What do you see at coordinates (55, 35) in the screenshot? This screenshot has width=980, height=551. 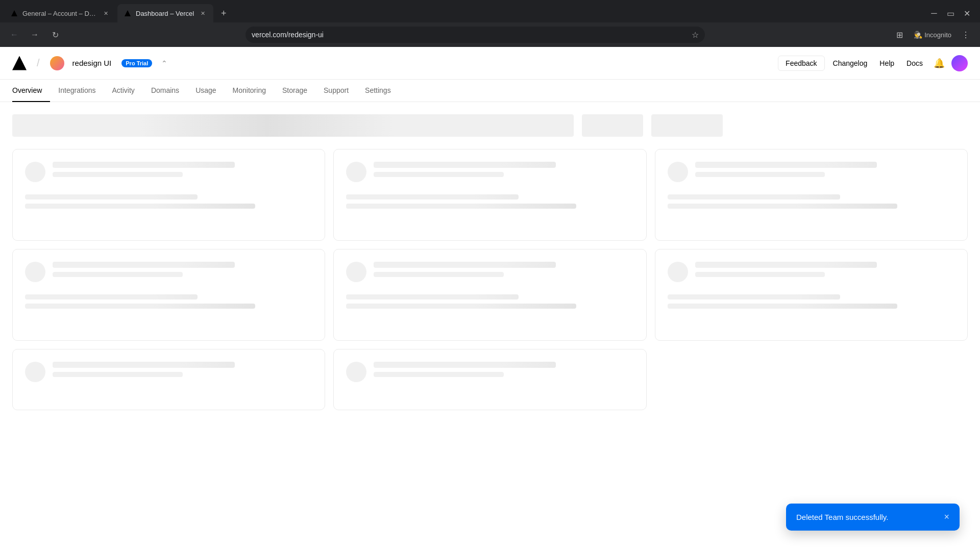 I see `reload-button: ↻` at bounding box center [55, 35].